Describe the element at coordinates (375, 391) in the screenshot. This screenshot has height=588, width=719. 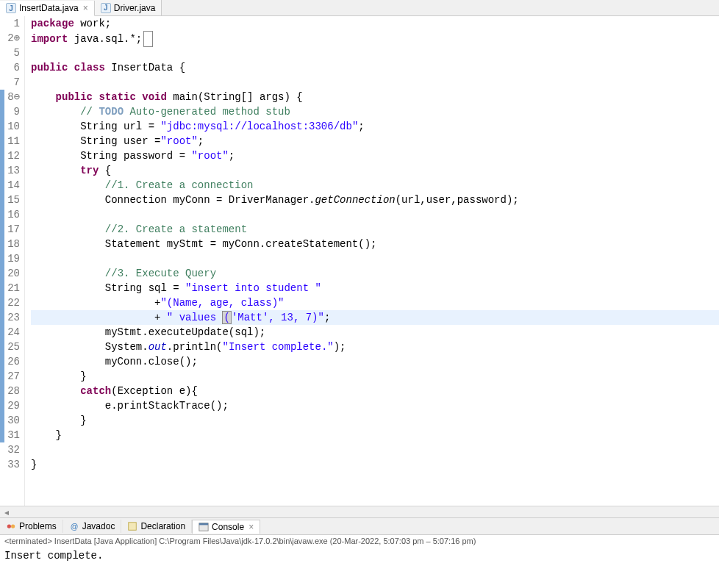
I see `code-line: catch(Exception e){` at that location.